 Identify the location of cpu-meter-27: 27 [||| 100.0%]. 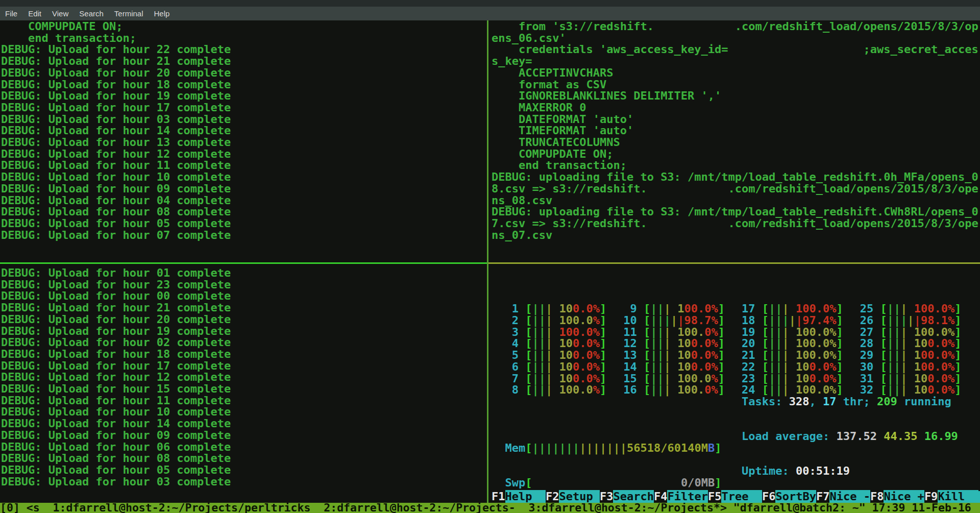
(911, 333).